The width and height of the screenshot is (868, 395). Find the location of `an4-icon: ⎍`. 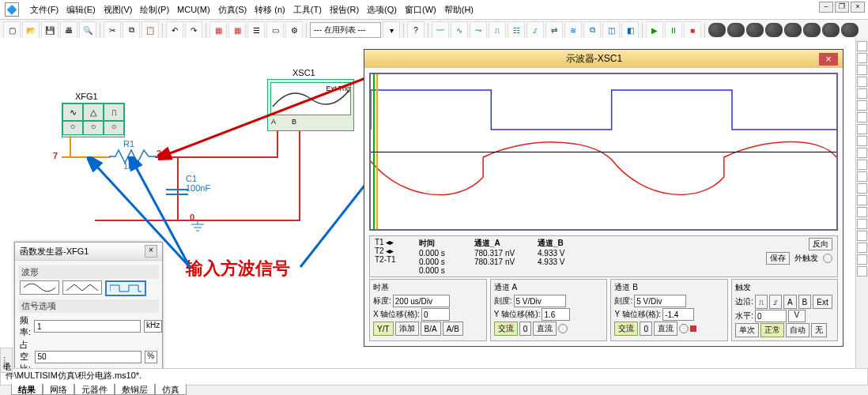

an4-icon: ⎍ is located at coordinates (497, 30).